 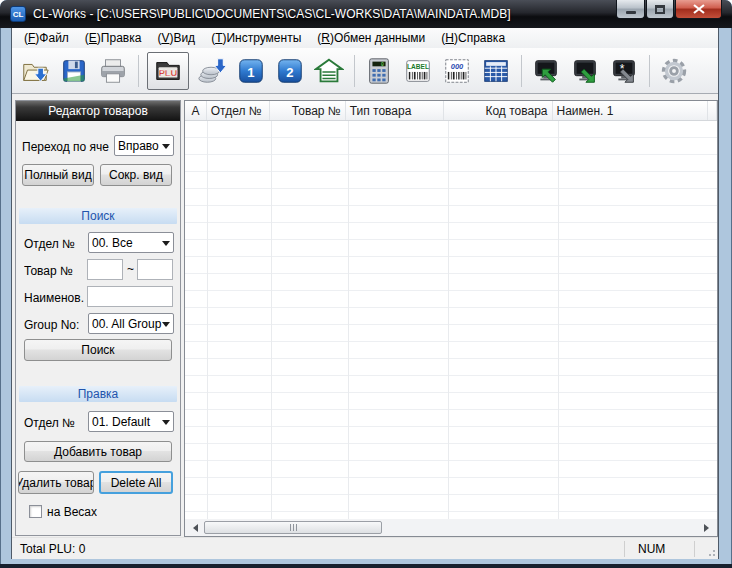 I want to click on print-button, so click(x=113, y=71).